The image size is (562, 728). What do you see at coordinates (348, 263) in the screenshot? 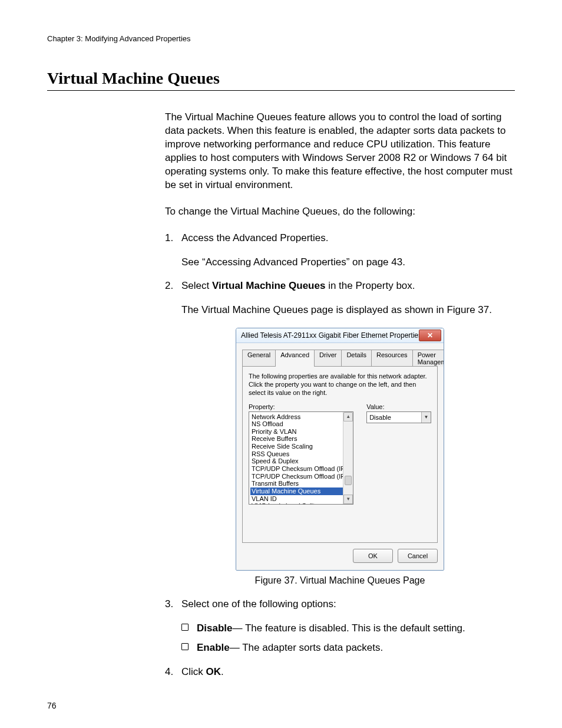
I see `step-1-sub: See “Accessing Advanced Properties” on p…` at bounding box center [348, 263].